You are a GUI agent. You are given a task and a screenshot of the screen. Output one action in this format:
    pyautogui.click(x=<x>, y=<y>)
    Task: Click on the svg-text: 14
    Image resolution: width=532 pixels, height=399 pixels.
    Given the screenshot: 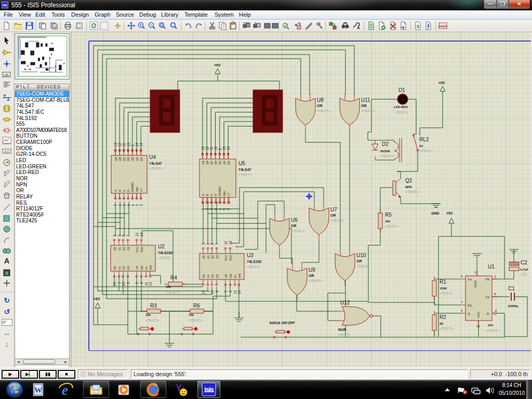 What is the action you would take?
    pyautogui.click(x=229, y=148)
    